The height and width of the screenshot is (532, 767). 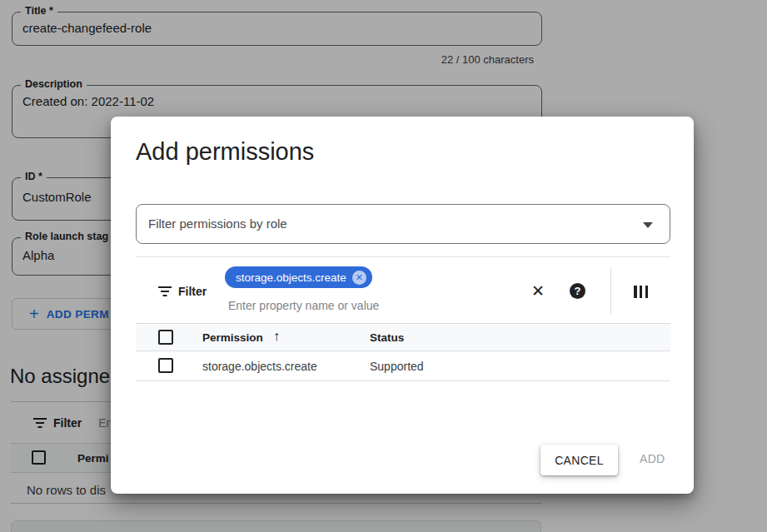 What do you see at coordinates (218, 223) in the screenshot?
I see `role-filter-placeholder: Filter permissions by role` at bounding box center [218, 223].